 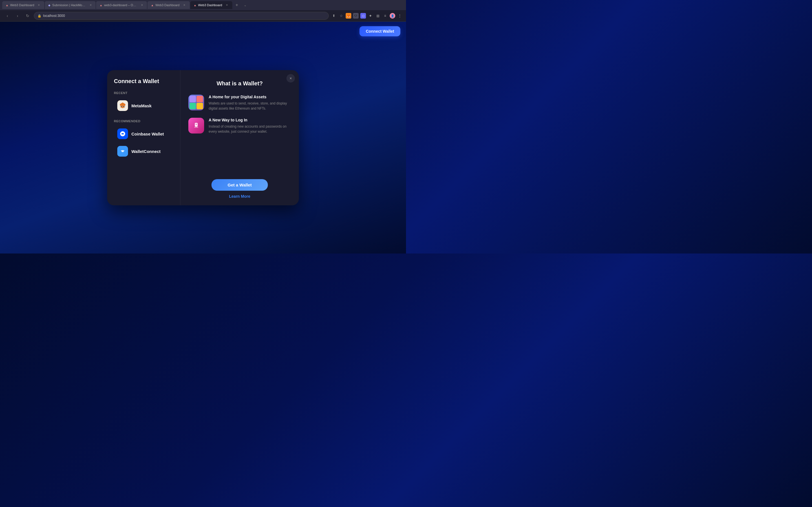 I want to click on tab-5: ▲ Web3 Dashboard ✕, so click(x=211, y=5).